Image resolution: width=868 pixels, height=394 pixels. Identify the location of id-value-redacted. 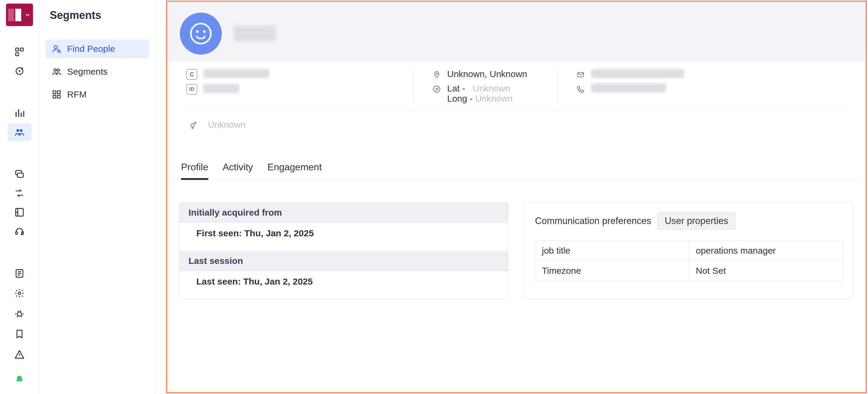
(221, 88).